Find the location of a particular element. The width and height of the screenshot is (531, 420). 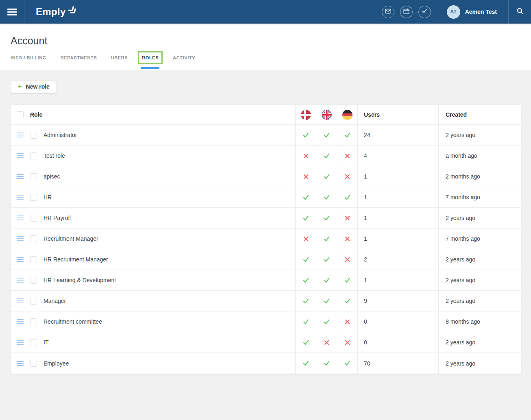

role-name: Manager is located at coordinates (54, 301).